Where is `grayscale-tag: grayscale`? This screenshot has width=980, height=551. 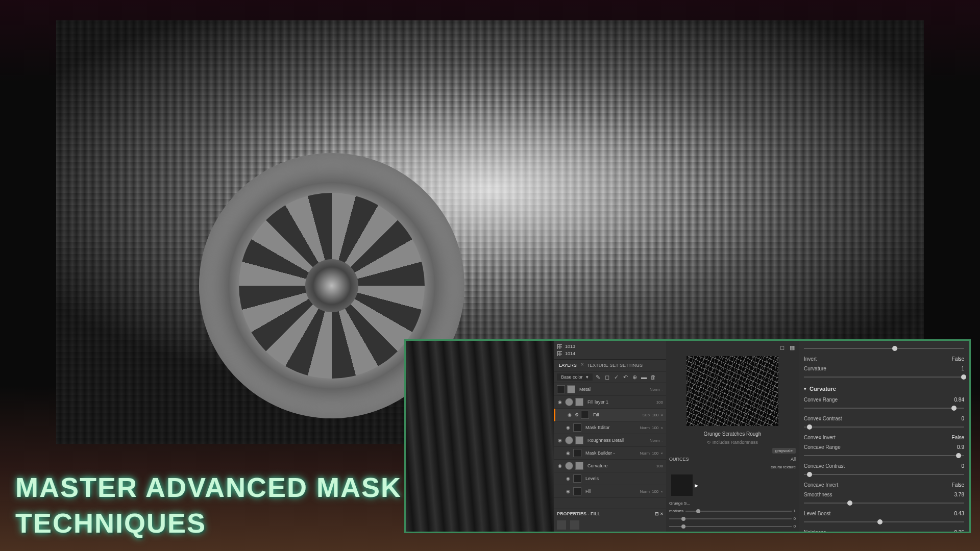
grayscale-tag: grayscale is located at coordinates (784, 451).